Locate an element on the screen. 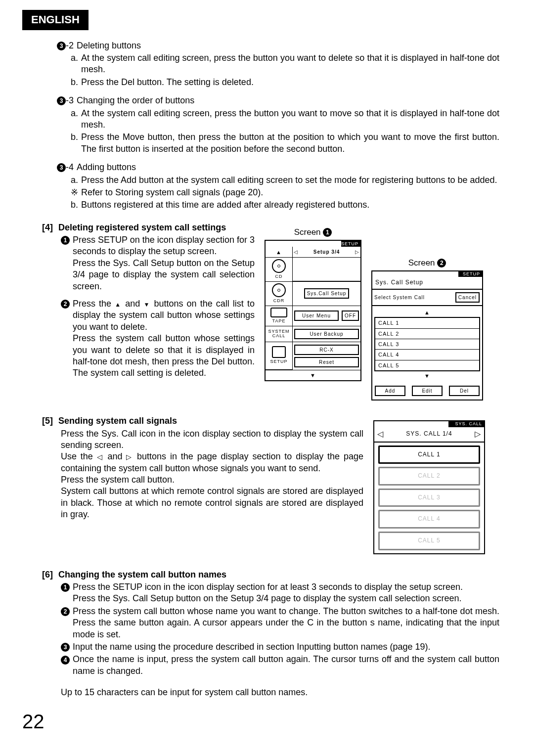  label: CD is located at coordinates (279, 277).